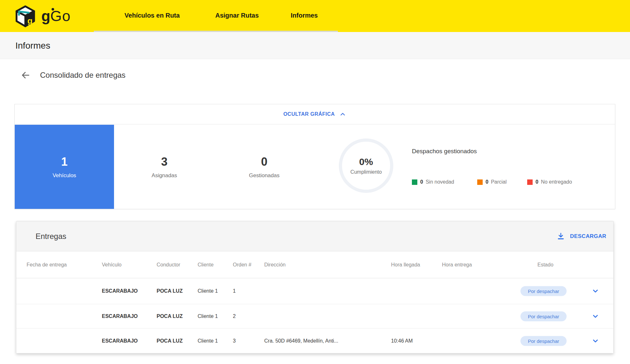 The height and width of the screenshot is (364, 630). I want to click on legend-label-no-entregado: No entregado, so click(557, 182).